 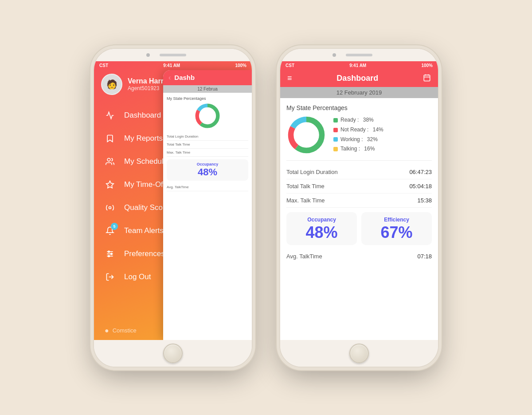 I want to click on calendar-button, so click(x=427, y=79).